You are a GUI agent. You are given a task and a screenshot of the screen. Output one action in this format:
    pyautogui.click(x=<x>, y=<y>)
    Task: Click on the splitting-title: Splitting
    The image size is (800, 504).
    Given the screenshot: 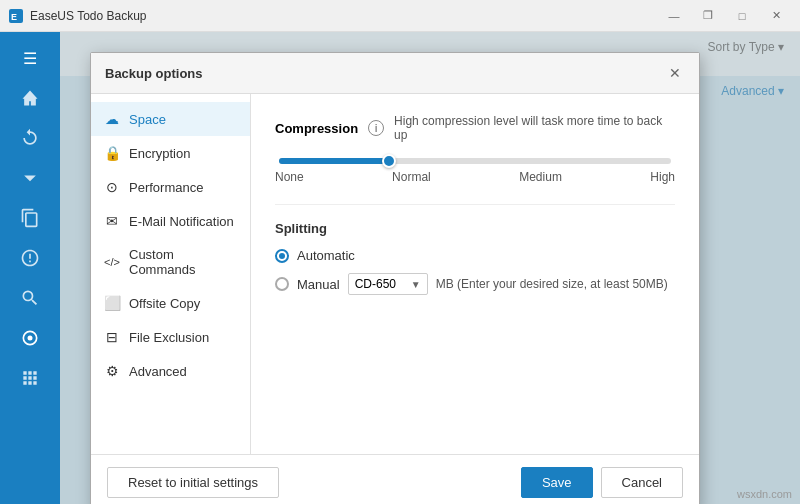 What is the action you would take?
    pyautogui.click(x=475, y=220)
    